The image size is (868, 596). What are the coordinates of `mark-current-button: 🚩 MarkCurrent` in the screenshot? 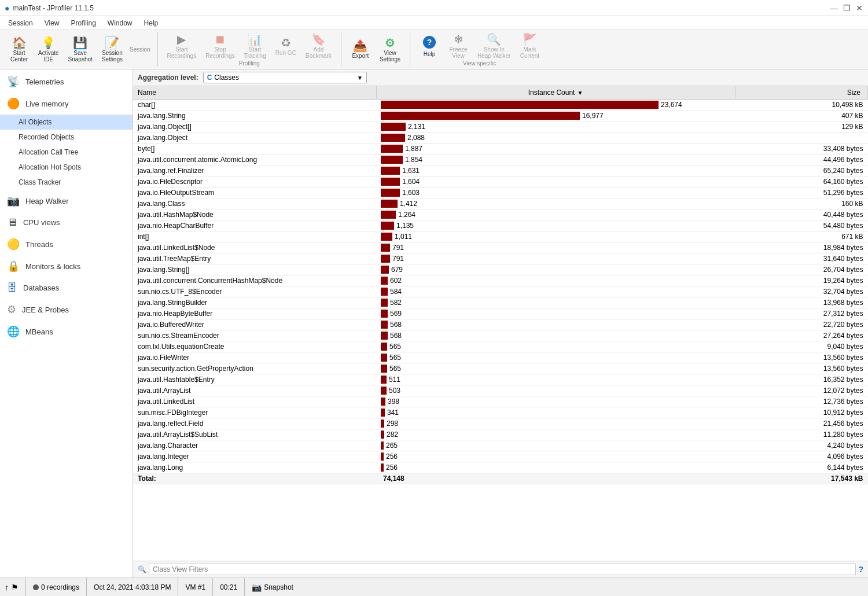 It's located at (529, 46).